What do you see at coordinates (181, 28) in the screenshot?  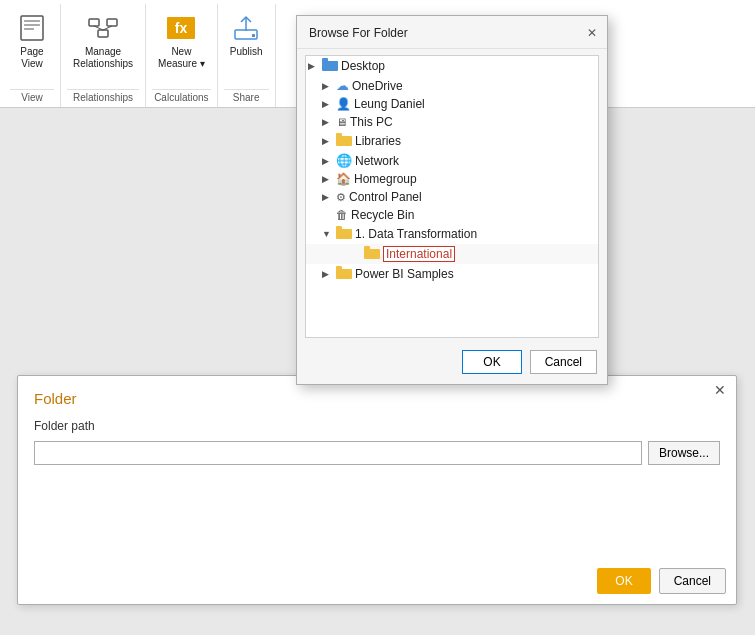 I see `new-measure-icon: fx` at bounding box center [181, 28].